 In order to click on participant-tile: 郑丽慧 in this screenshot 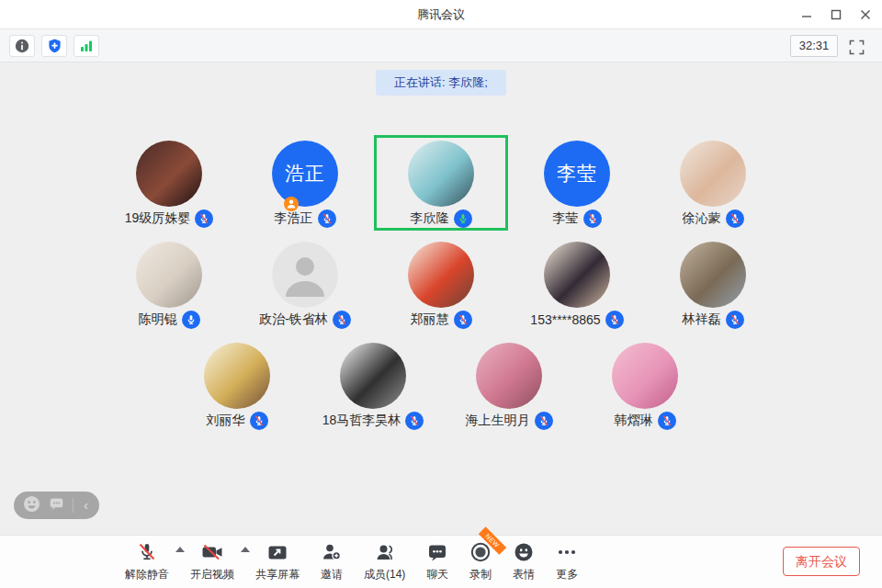, I will do `click(441, 285)`.